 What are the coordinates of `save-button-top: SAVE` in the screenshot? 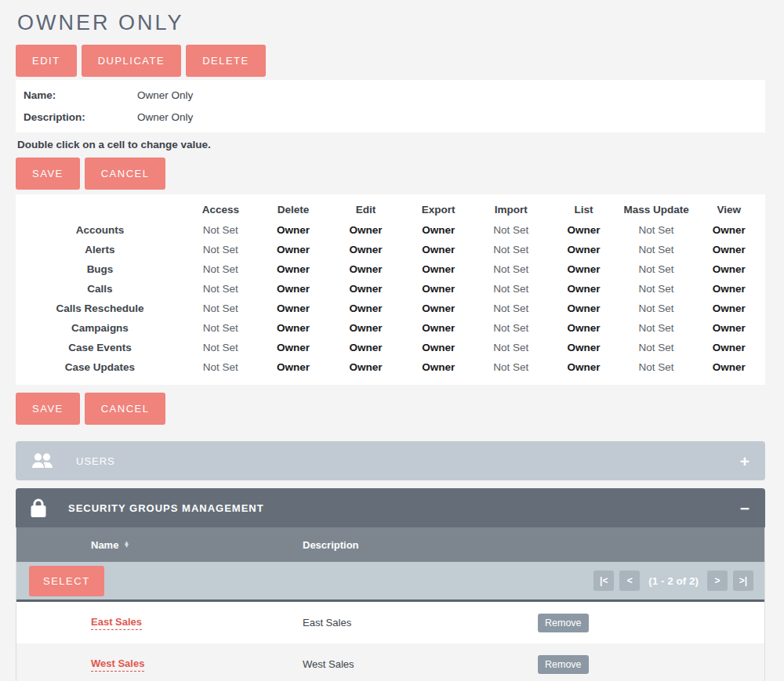 It's located at (48, 174).